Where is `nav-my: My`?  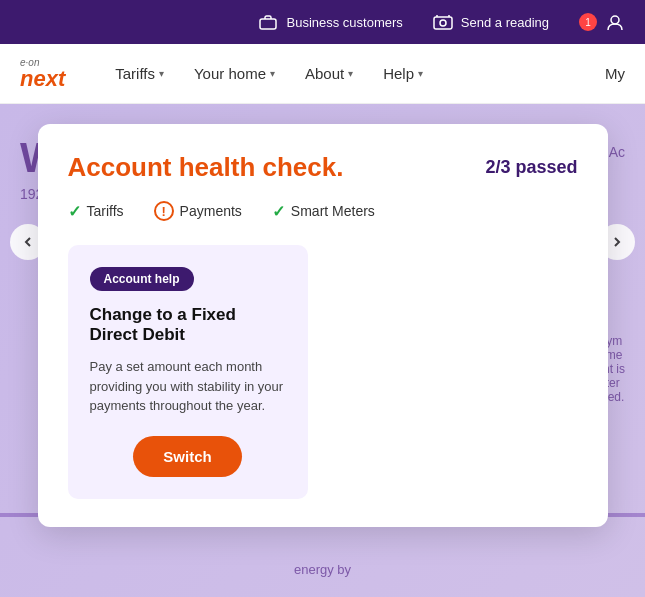 nav-my: My is located at coordinates (615, 74).